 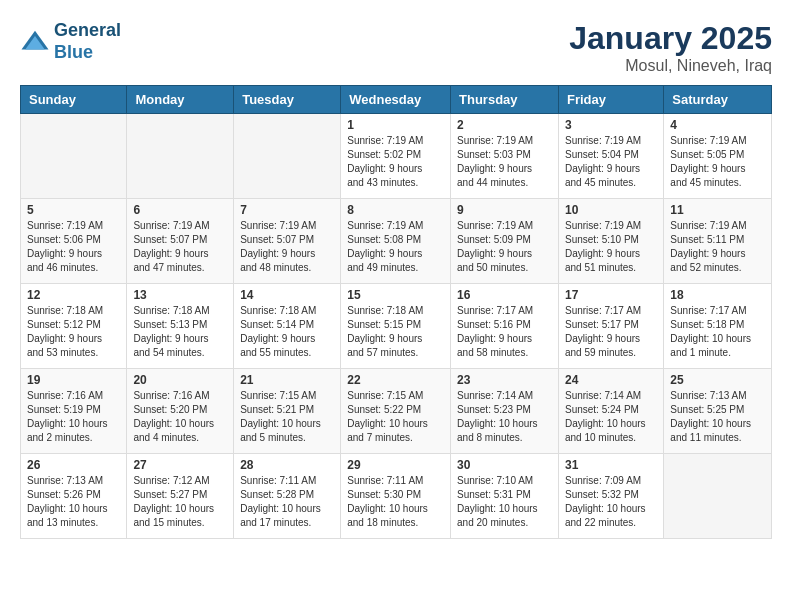 I want to click on location: Mosul, Nineveh, Iraq, so click(x=670, y=66).